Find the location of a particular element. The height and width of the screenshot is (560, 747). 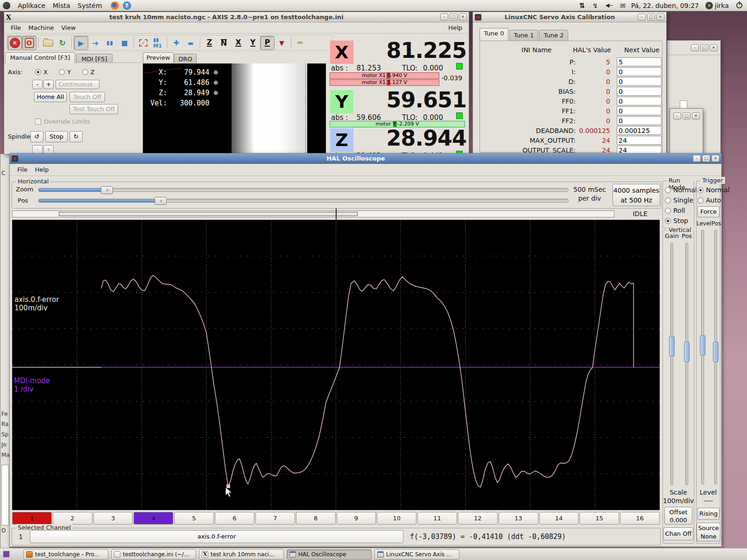

panel-menu-aplikace: Aplikace is located at coordinates (32, 6).